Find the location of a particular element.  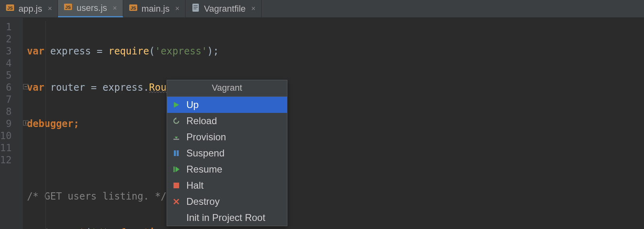

tab-label: users.js is located at coordinates (92, 8).